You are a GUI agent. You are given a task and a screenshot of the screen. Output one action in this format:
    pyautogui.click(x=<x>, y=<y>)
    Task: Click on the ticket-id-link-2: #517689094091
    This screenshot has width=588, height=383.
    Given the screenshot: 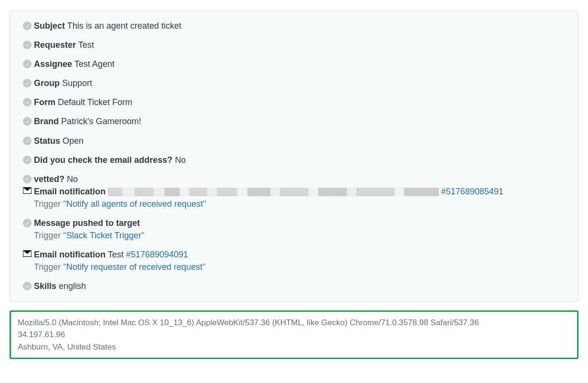 What is the action you would take?
    pyautogui.click(x=157, y=255)
    